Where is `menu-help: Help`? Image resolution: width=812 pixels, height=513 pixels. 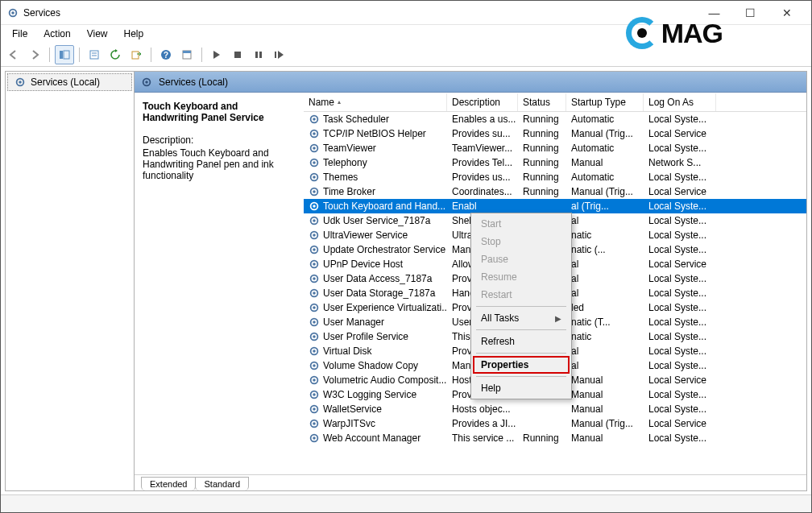 menu-help: Help is located at coordinates (134, 34).